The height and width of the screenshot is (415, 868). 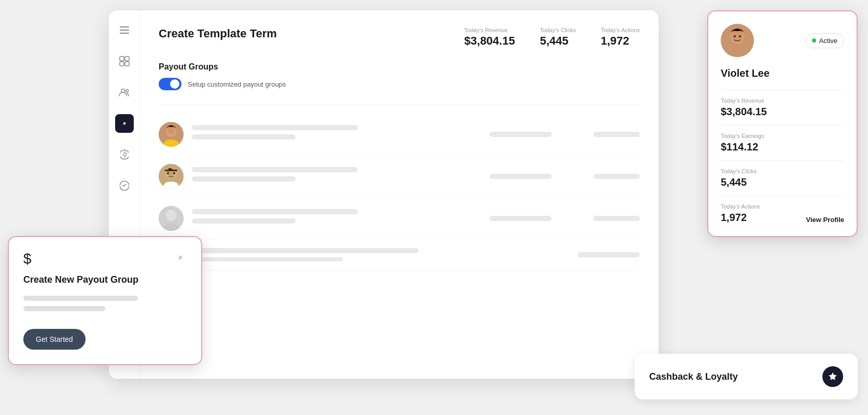 What do you see at coordinates (782, 136) in the screenshot?
I see `profile-earnings-label: Today's Earnings` at bounding box center [782, 136].